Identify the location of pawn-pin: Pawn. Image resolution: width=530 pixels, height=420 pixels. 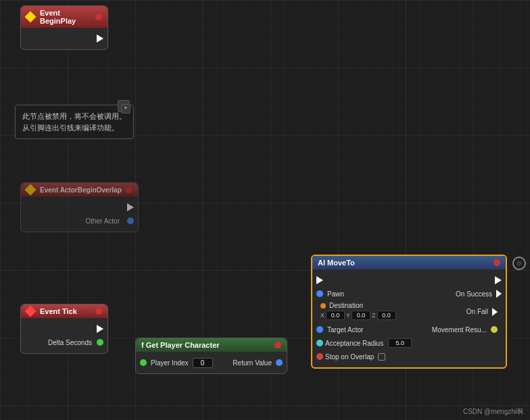
(331, 294).